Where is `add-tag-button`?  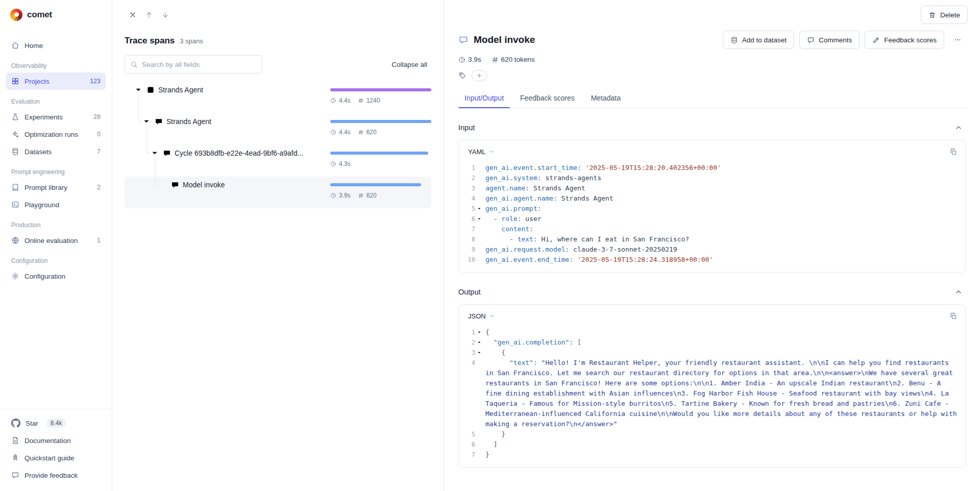
add-tag-button is located at coordinates (479, 76).